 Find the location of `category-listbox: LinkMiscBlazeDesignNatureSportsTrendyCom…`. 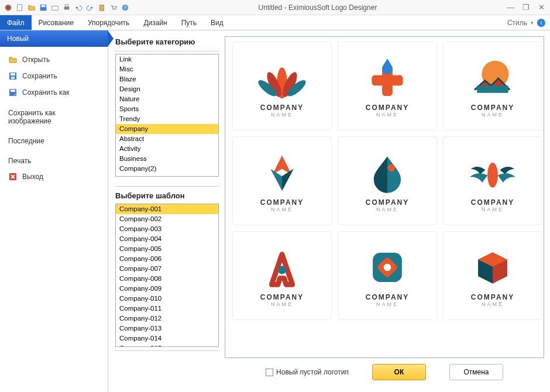

category-listbox: LinkMiscBlazeDesignNatureSportsTrendyCom… is located at coordinates (167, 115).